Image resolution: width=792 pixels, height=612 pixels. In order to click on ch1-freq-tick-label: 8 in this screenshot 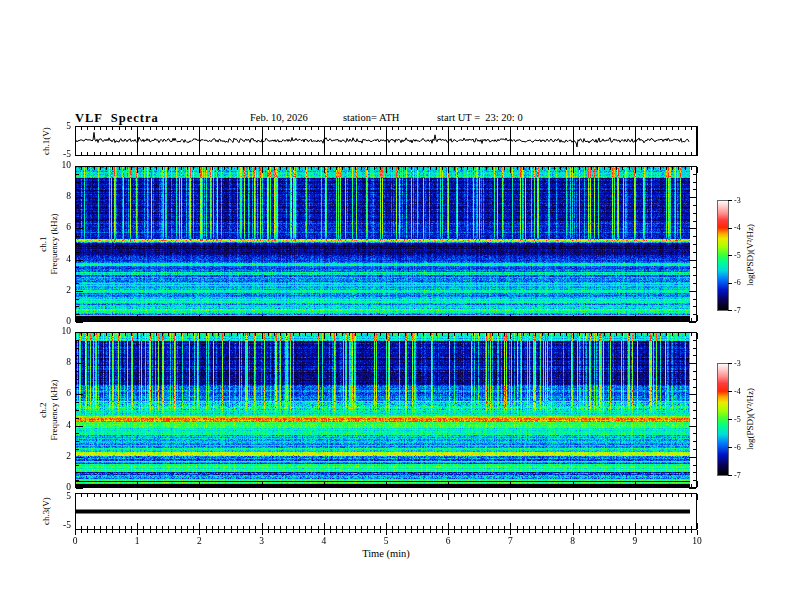, I will do `click(68, 196)`.